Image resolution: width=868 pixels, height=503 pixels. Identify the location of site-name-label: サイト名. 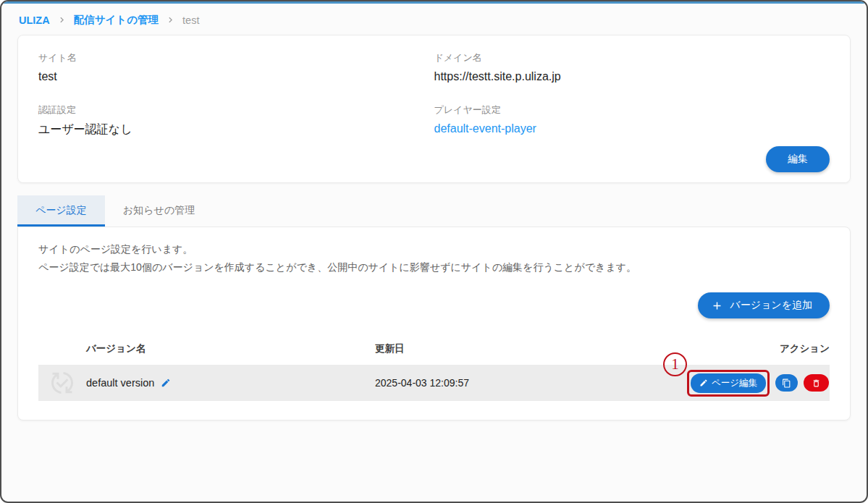
(236, 58).